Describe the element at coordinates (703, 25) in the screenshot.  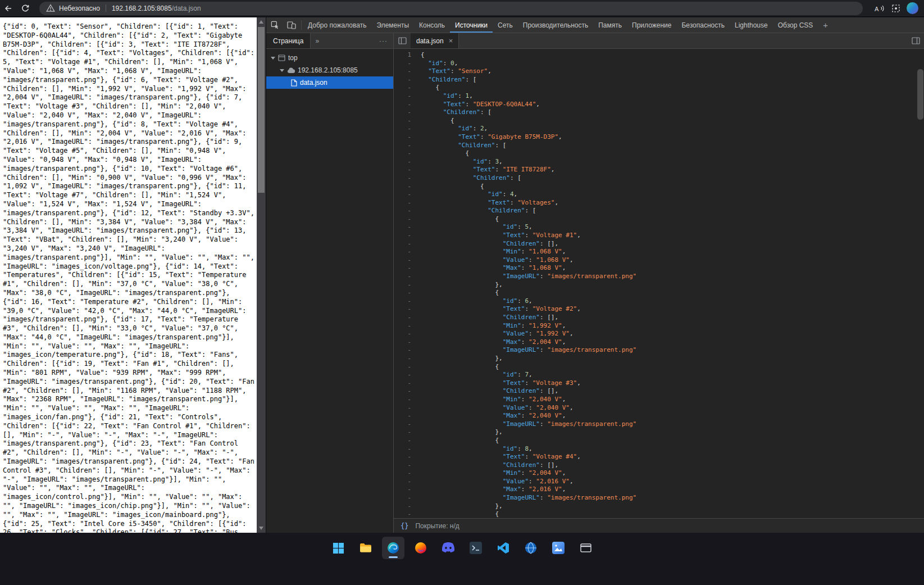
I see `devtools-tab-security: Безопасность` at that location.